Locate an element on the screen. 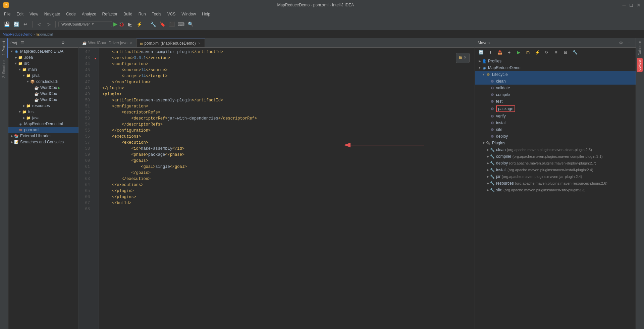 The width and height of the screenshot is (644, 329). menu-file: File is located at coordinates (7, 14).